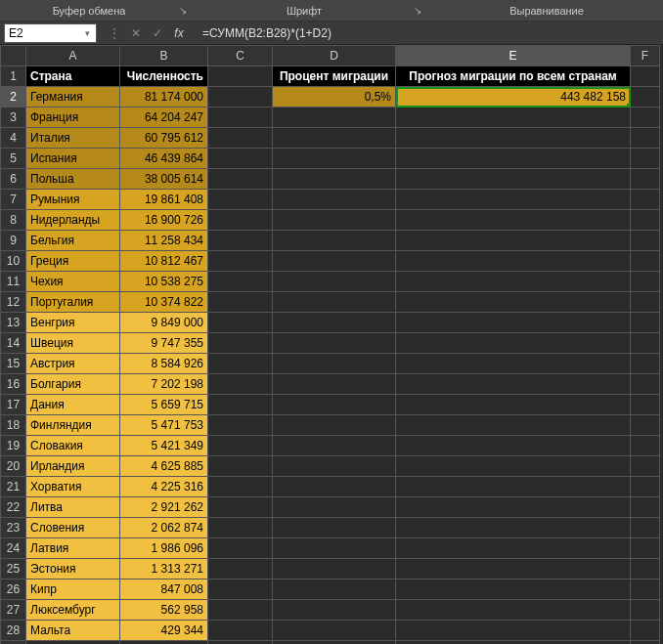 The height and width of the screenshot is (644, 663). I want to click on population-cell: 38 005 614, so click(164, 180).